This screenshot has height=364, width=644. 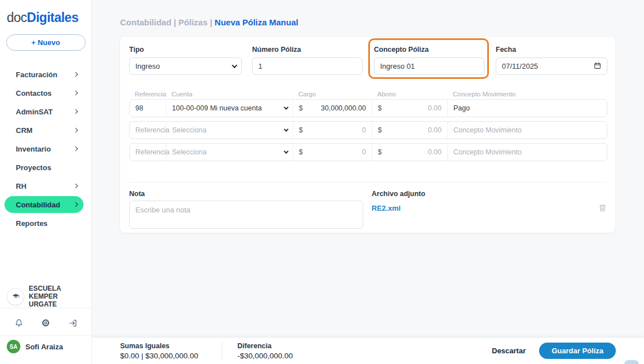 What do you see at coordinates (19, 323) in the screenshot?
I see `bell-icon` at bounding box center [19, 323].